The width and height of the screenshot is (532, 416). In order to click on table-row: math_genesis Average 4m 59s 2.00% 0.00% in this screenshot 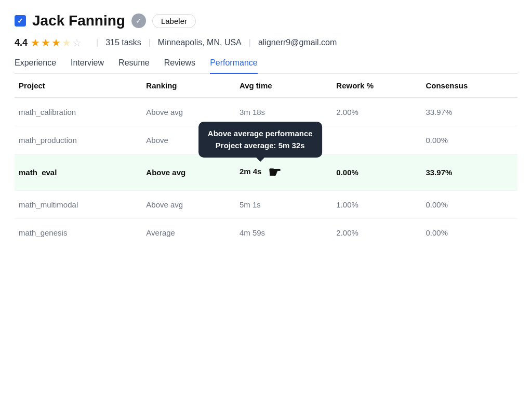, I will do `click(266, 233)`.